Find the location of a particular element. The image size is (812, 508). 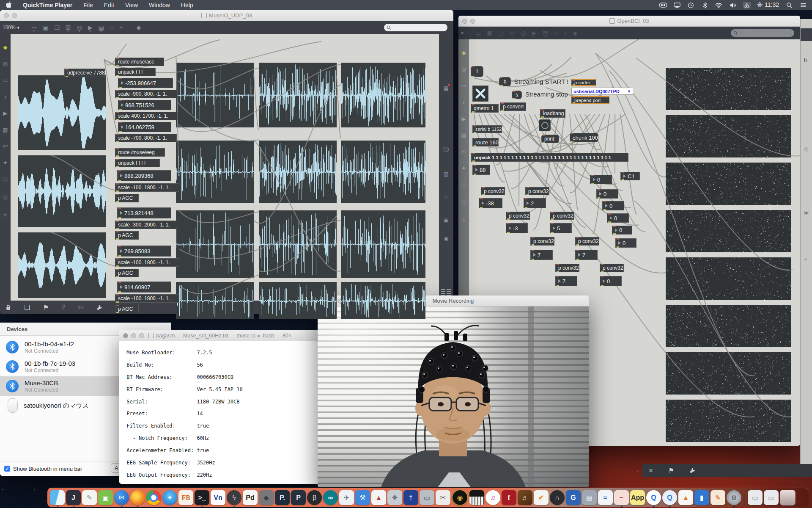

dock-quicktime7: Q is located at coordinates (670, 498).